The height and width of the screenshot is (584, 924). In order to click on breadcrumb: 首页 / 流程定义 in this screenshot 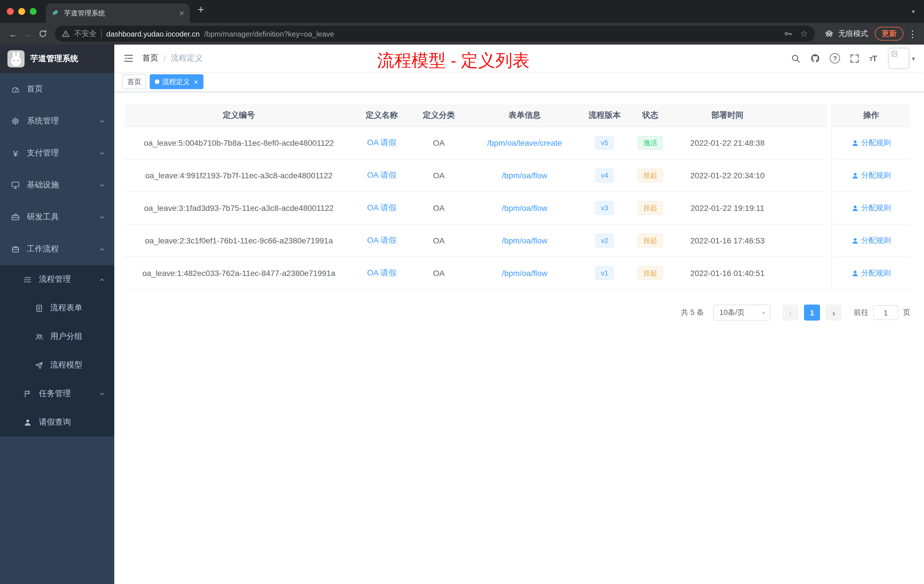, I will do `click(173, 58)`.